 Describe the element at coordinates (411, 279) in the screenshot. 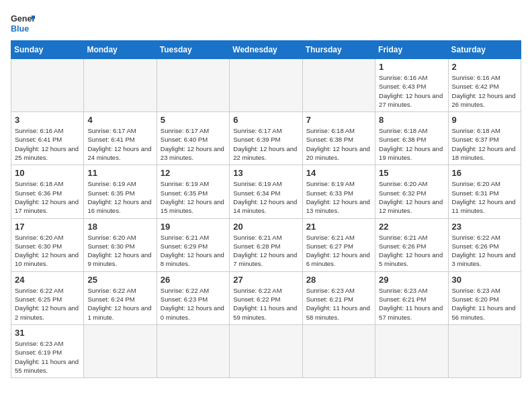

I see `day-number: 29` at that location.